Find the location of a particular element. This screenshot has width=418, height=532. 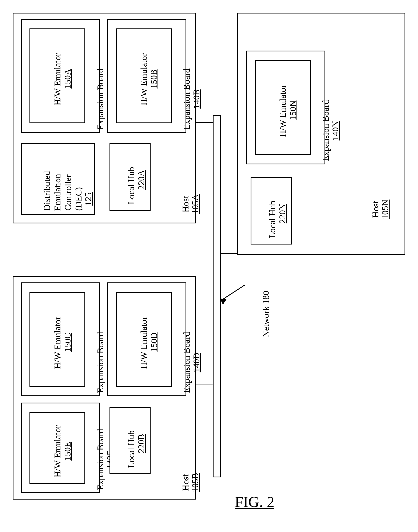

host-a-label: Host 105A is located at coordinates (190, 204).